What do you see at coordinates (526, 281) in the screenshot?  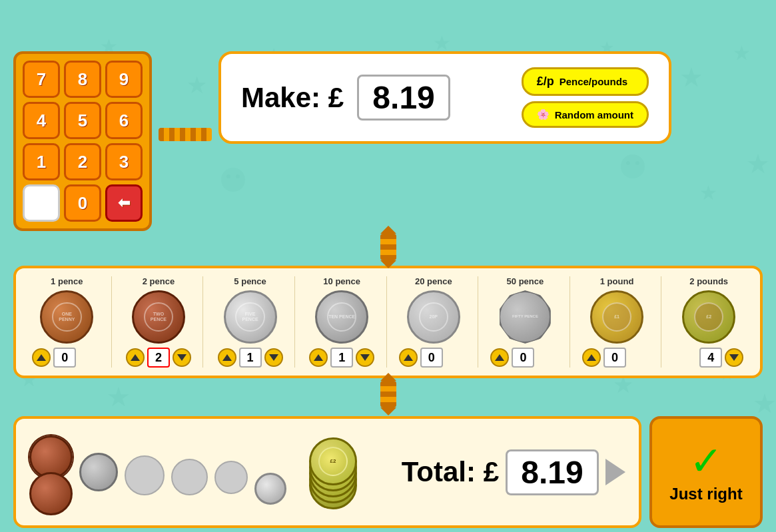 I see `coin-label-50p: 50 pence` at bounding box center [526, 281].